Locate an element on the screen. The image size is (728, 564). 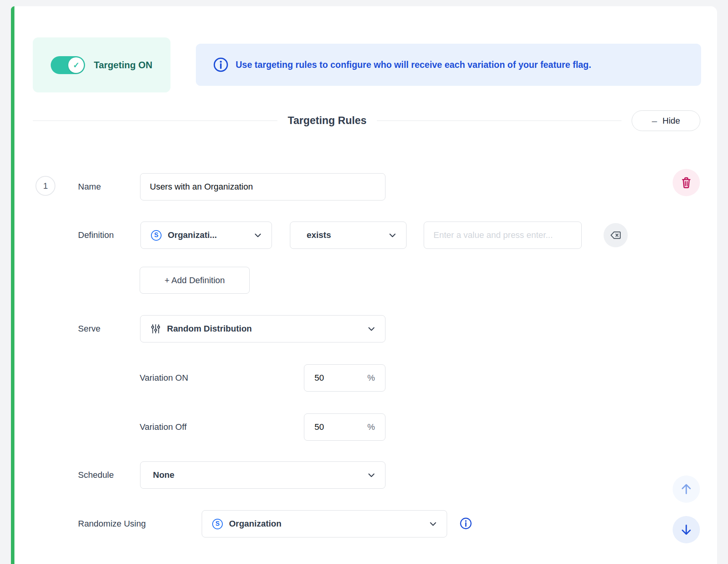
rule-name-input is located at coordinates (263, 187).